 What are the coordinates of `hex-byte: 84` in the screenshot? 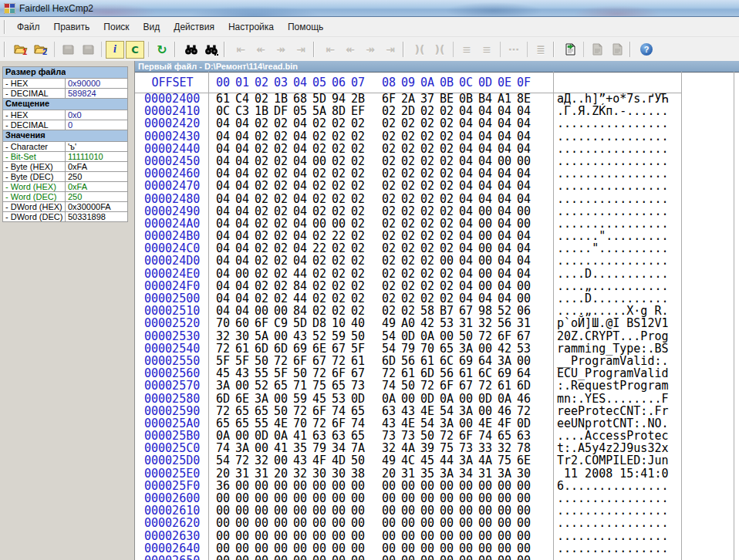 It's located at (302, 286).